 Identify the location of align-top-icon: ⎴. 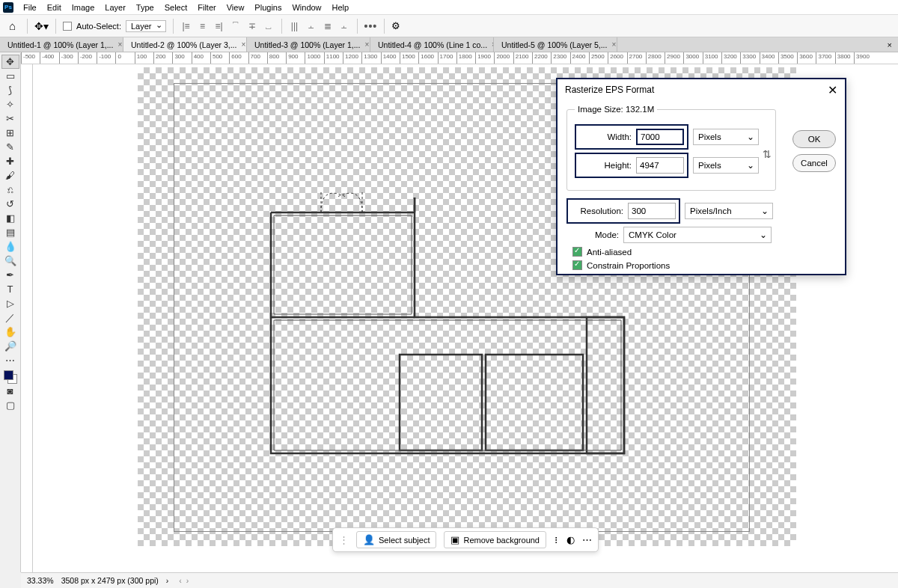
(236, 26).